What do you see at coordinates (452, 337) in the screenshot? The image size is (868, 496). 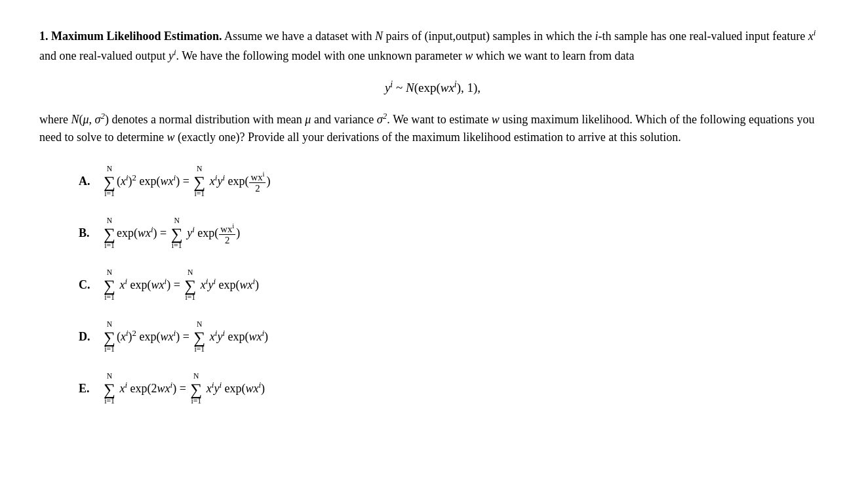 I see `option-d: D. N ∑ i=1 (xi)2 exp(wxi) = N ∑ i=1 xiyi…` at bounding box center [452, 337].